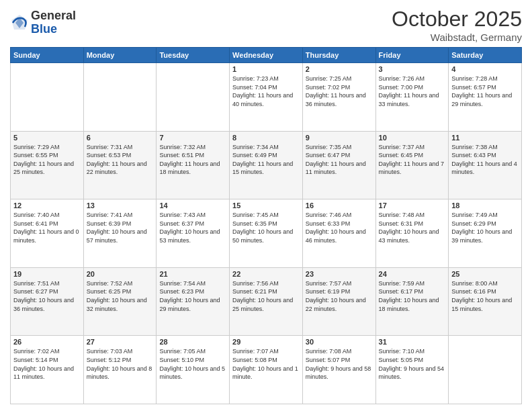 The height and width of the screenshot is (411, 532). I want to click on day-info: Sunrise: 7:32 AM Sunset: 6:51 PM Dayligh…, so click(193, 160).